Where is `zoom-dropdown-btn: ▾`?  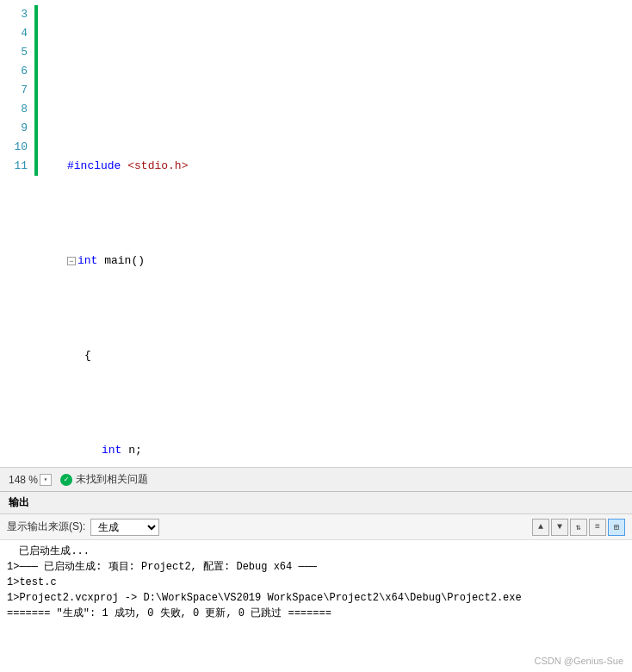 zoom-dropdown-btn: ▾ is located at coordinates (46, 480).